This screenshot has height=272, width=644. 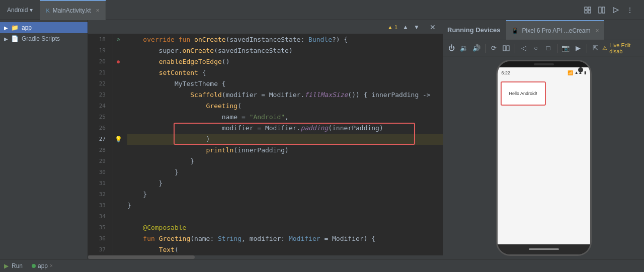 What do you see at coordinates (285, 206) in the screenshot?
I see `code-line-33: }` at bounding box center [285, 206].